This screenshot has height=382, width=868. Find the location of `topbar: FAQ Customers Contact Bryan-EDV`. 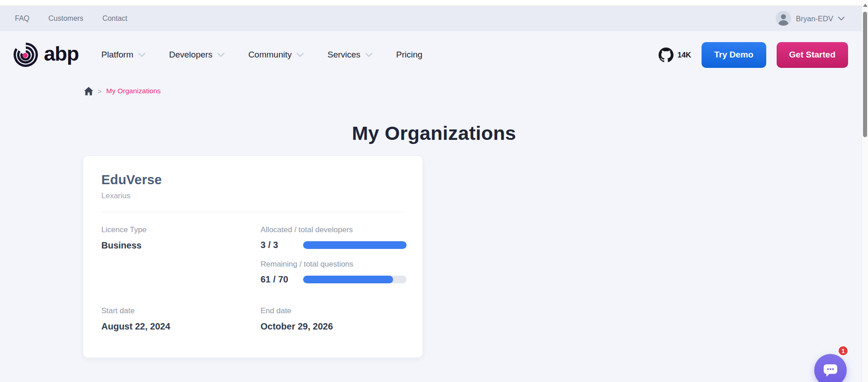

topbar: FAQ Customers Contact Bryan-EDV is located at coordinates (434, 19).